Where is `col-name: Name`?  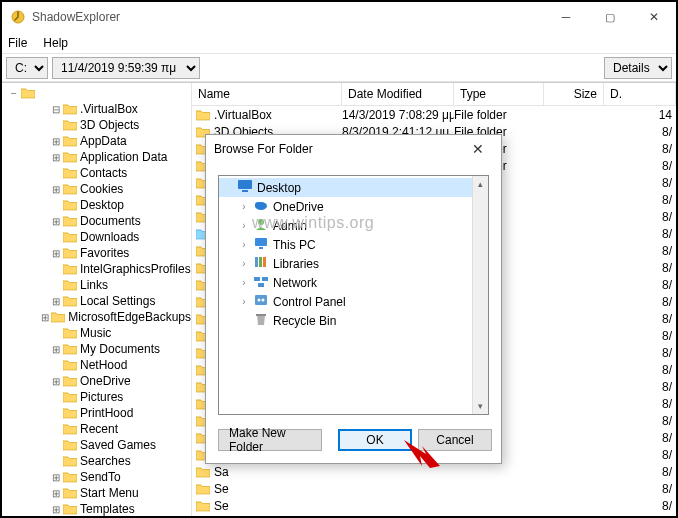
col-name: Name is located at coordinates (267, 94).